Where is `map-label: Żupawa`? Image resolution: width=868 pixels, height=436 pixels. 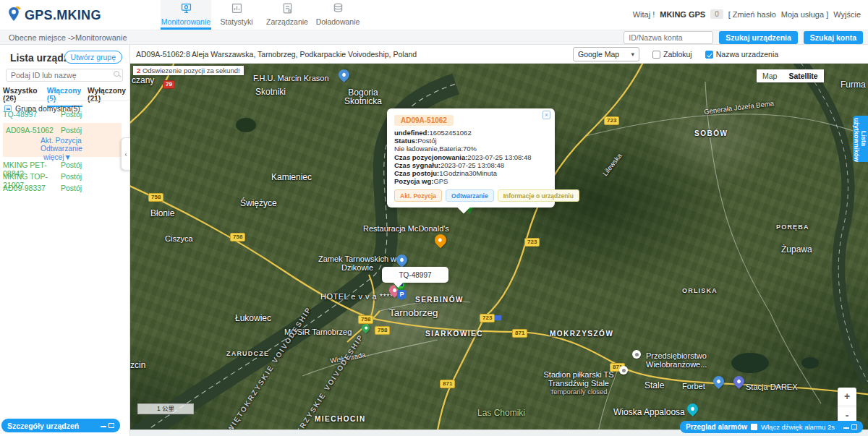 map-label: Żupawa is located at coordinates (797, 249).